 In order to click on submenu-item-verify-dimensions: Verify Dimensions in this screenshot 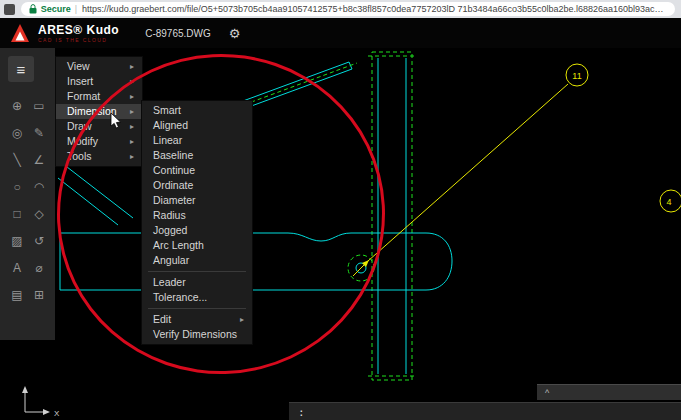, I will do `click(197, 334)`.